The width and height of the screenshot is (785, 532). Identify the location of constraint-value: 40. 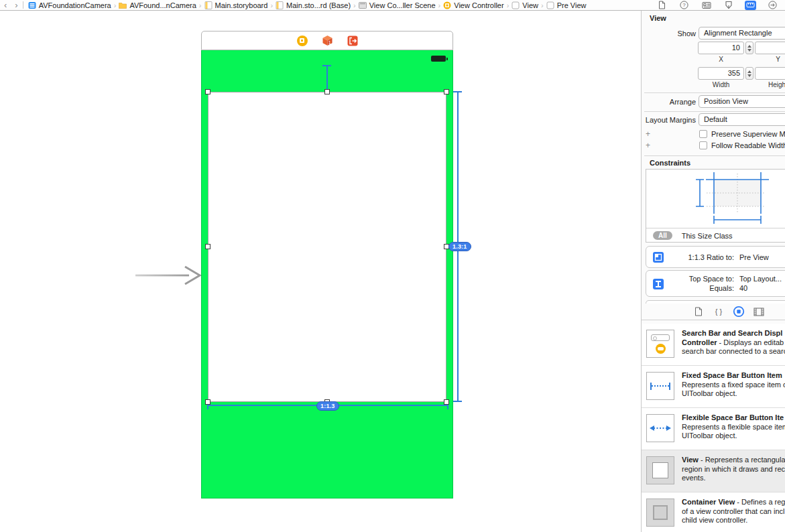
(743, 288).